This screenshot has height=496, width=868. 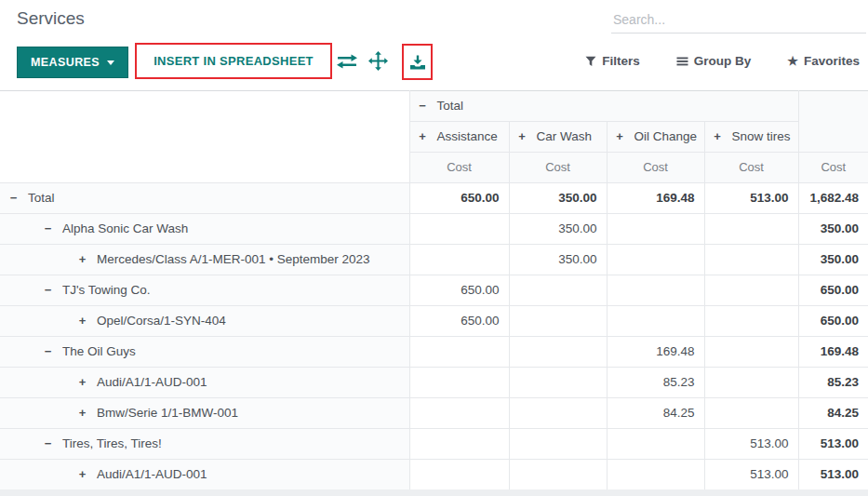 I want to click on pivot-row-total: −Total650.00350.00169.48513.001,682.48, so click(x=434, y=199).